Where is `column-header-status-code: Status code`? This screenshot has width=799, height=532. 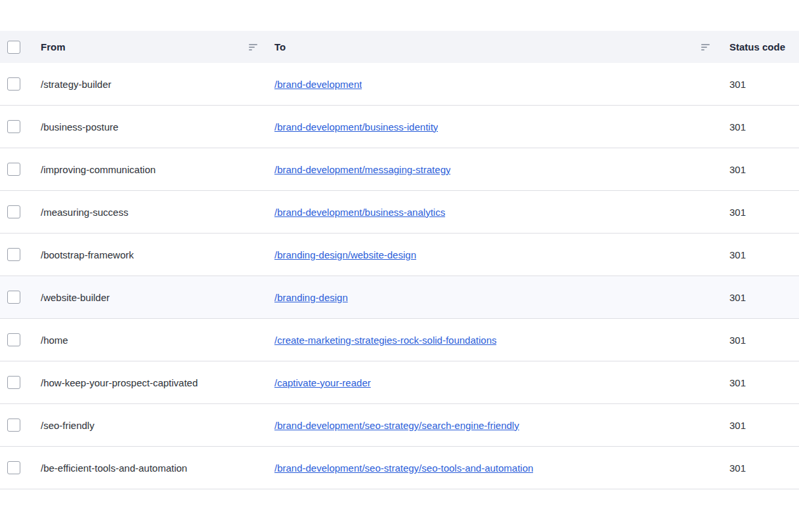 column-header-status-code: Status code is located at coordinates (758, 47).